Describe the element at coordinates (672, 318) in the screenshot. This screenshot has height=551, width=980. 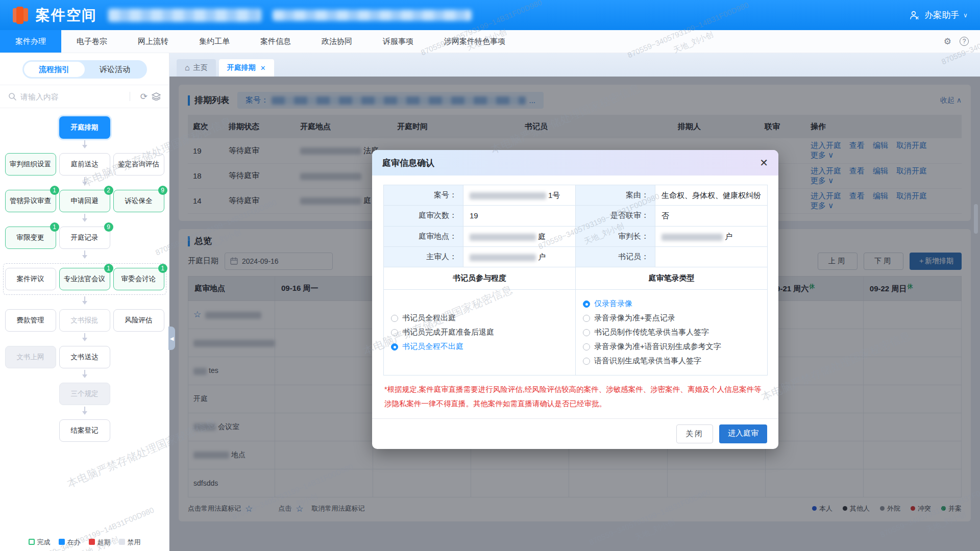
I see `record-type-option: 录音录像为准+要点记录` at that location.